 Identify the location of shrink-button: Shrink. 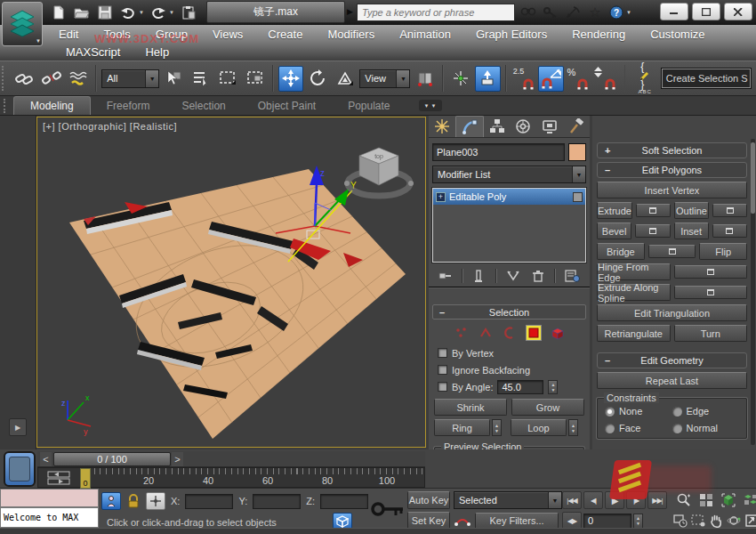
(470, 408).